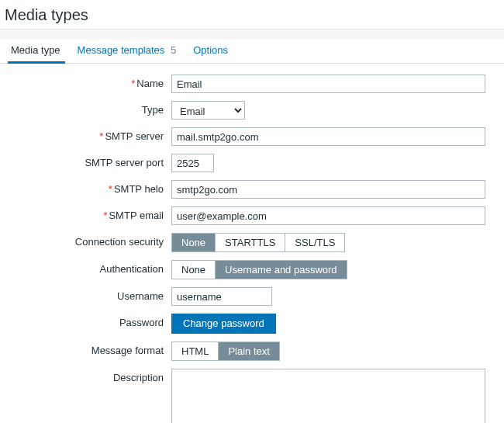 This screenshot has width=504, height=423. I want to click on description-textarea, so click(329, 396).